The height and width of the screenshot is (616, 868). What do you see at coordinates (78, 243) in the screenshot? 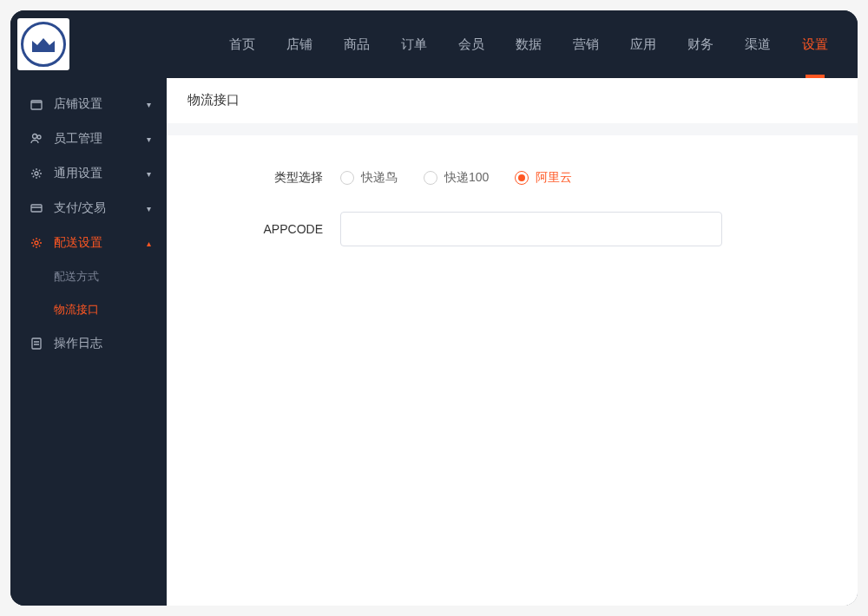
I see `sidebar-label: 配送设置` at bounding box center [78, 243].